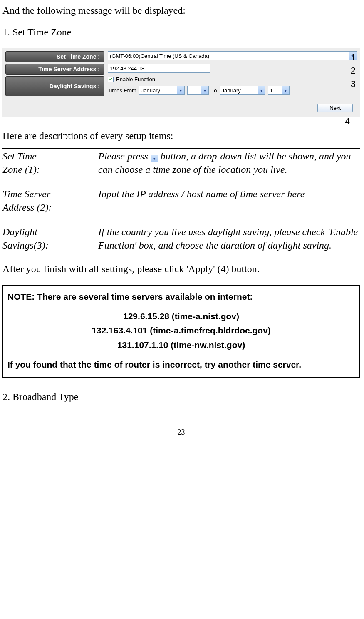 The height and width of the screenshot is (619, 364). I want to click on to-day-select: 1 ▾, so click(279, 90).